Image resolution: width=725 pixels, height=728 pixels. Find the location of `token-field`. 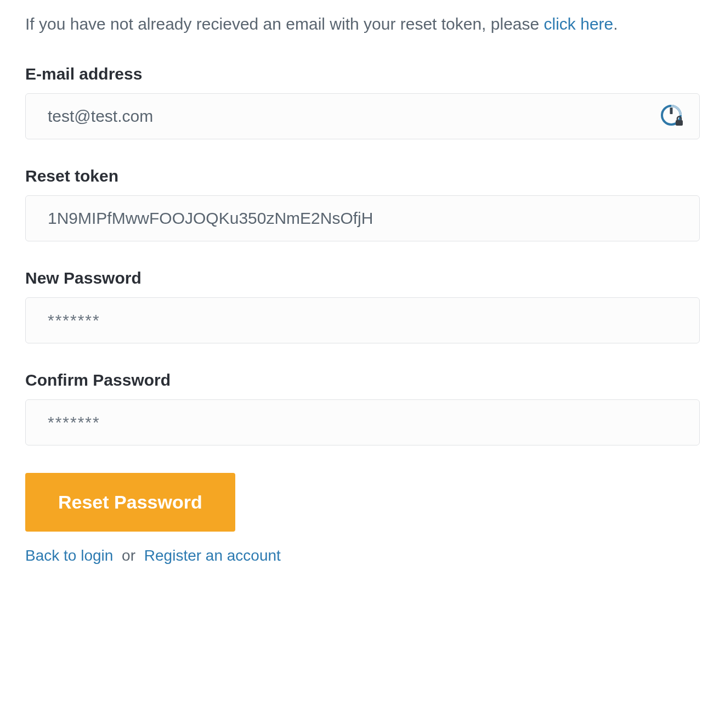

token-field is located at coordinates (362, 218).